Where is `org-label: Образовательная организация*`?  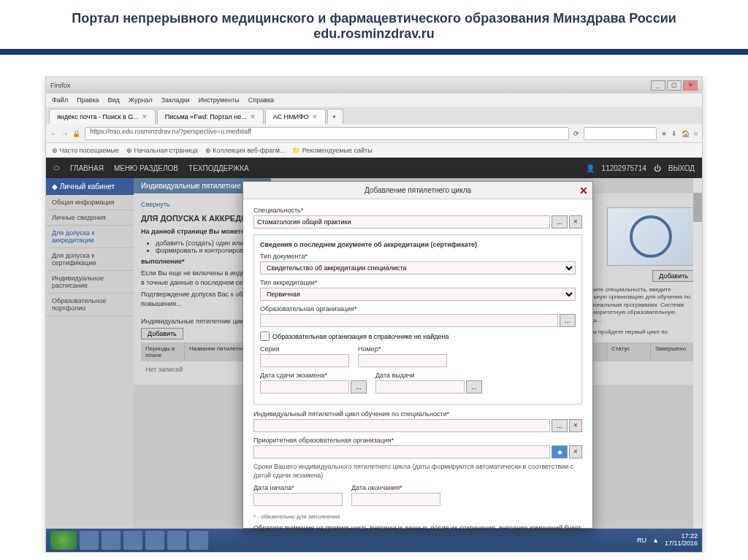 org-label: Образовательная организация* is located at coordinates (418, 309).